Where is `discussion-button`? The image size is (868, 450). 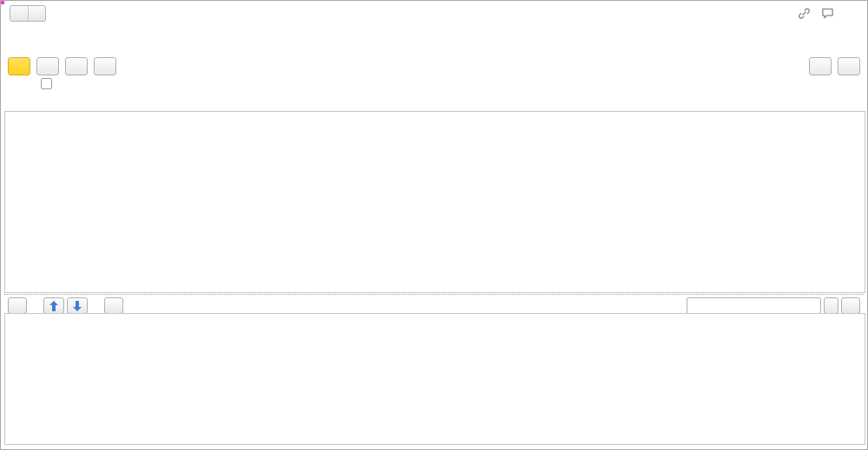 discussion-button is located at coordinates (830, 13).